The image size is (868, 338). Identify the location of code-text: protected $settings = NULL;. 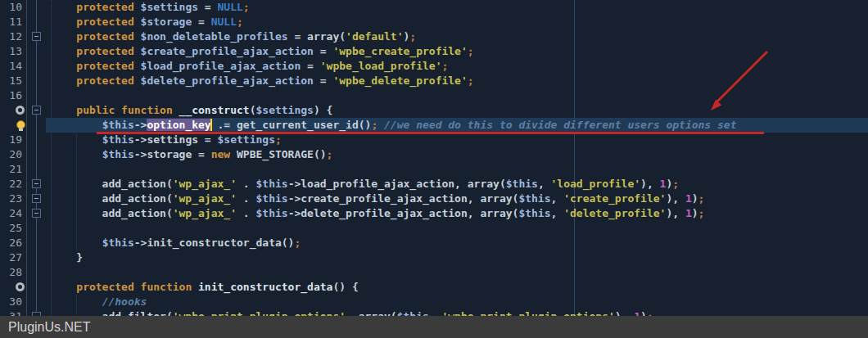
(151, 7).